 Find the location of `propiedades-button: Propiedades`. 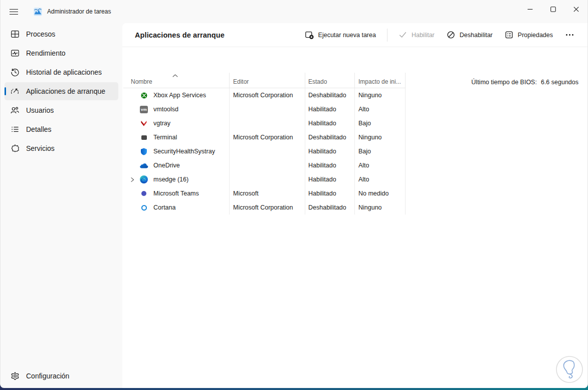

propiedades-button: Propiedades is located at coordinates (529, 35).